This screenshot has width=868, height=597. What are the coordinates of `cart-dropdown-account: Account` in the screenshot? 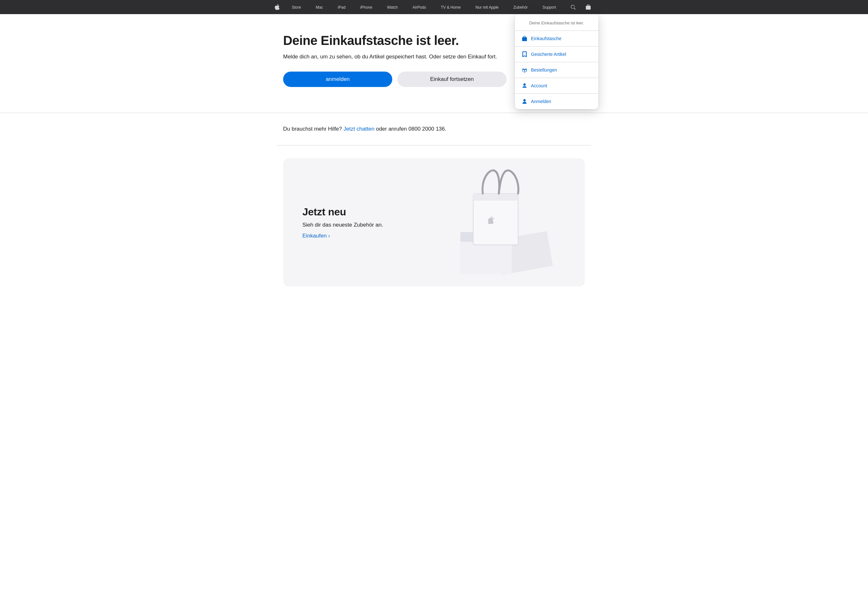 It's located at (557, 86).